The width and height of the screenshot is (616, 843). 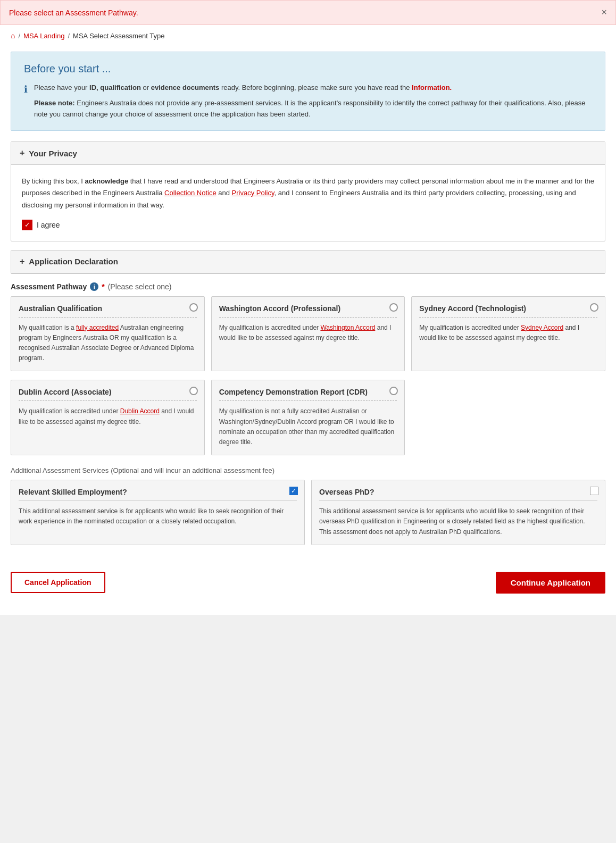 What do you see at coordinates (54, 103) in the screenshot?
I see `info-note-bold: Please note:` at bounding box center [54, 103].